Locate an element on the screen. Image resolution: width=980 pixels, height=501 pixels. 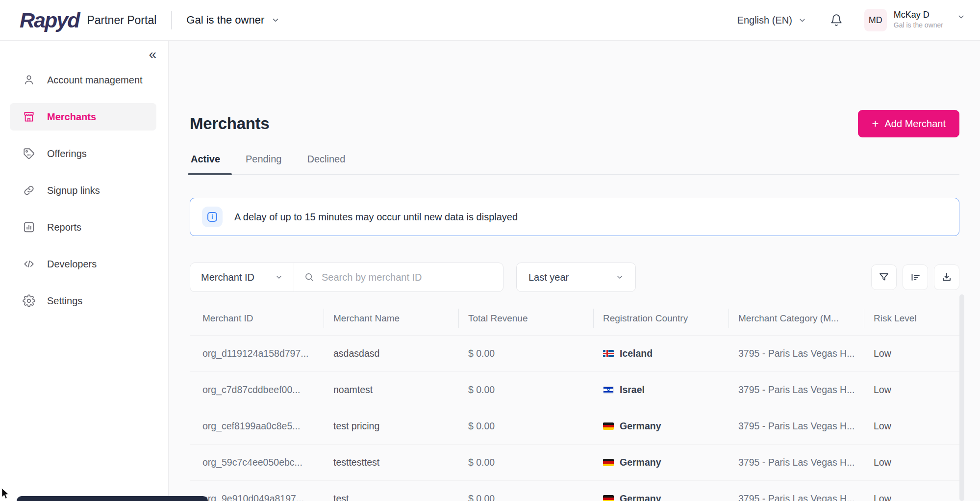
bar-chart-icon is located at coordinates (29, 227).